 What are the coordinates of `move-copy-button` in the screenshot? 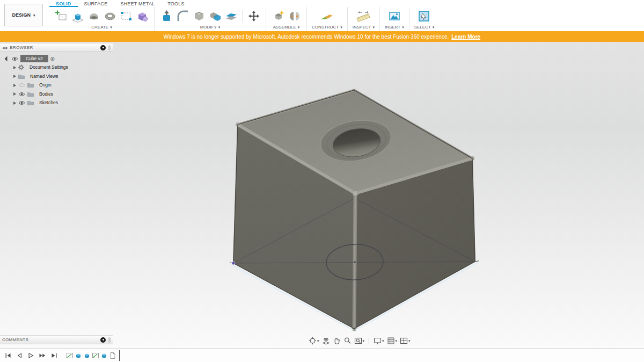 It's located at (253, 16).